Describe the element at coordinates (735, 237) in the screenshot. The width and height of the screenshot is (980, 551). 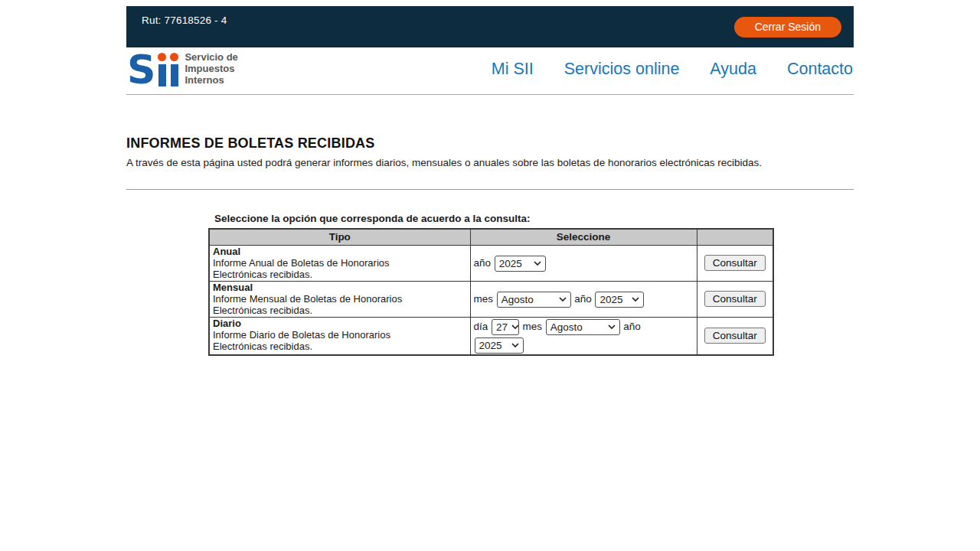
I see `header-accion` at that location.